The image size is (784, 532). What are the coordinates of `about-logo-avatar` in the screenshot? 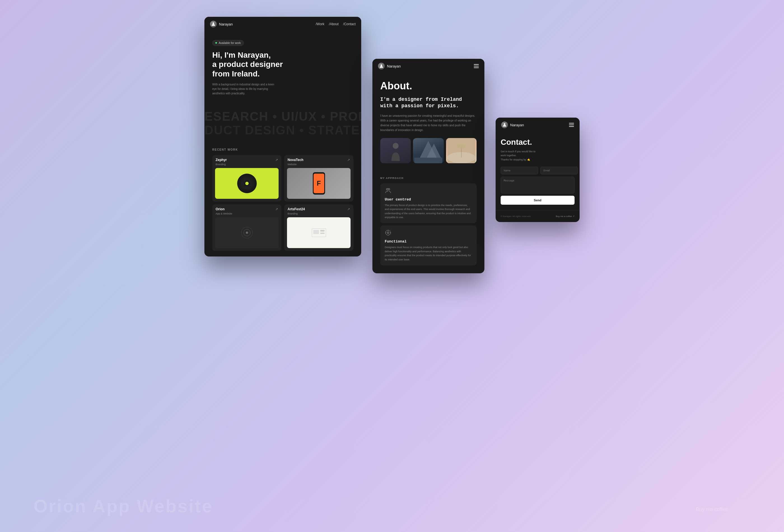 It's located at (381, 66).